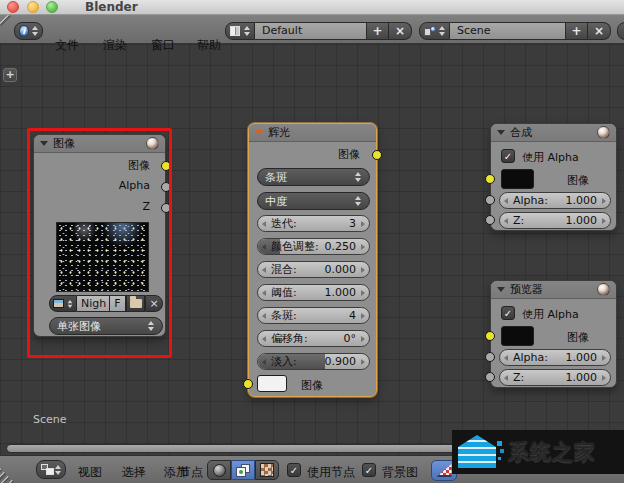 The width and height of the screenshot is (624, 483). What do you see at coordinates (578, 338) in the screenshot?
I see `input-label-image: 图像` at bounding box center [578, 338].